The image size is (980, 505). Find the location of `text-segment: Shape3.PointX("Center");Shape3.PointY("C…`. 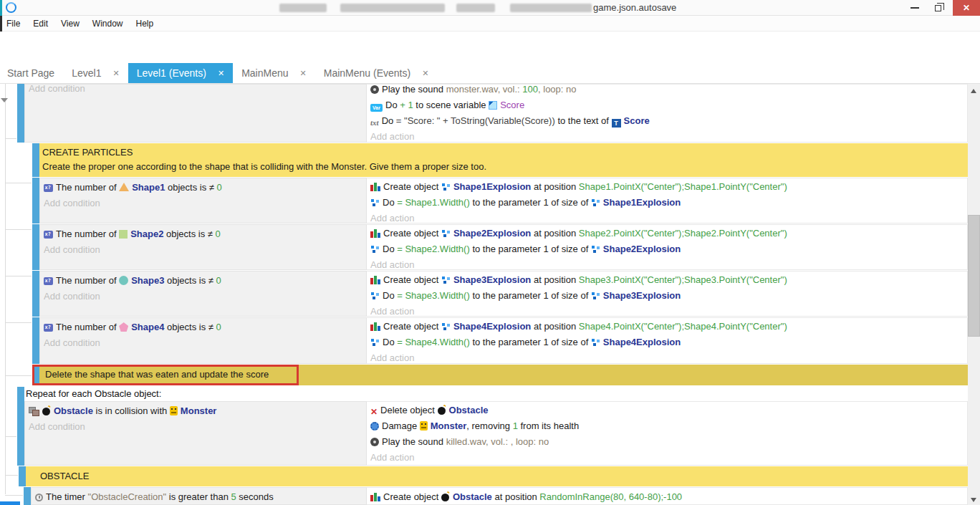

text-segment: Shape3.PointX("Center");Shape3.PointY("C… is located at coordinates (683, 279).